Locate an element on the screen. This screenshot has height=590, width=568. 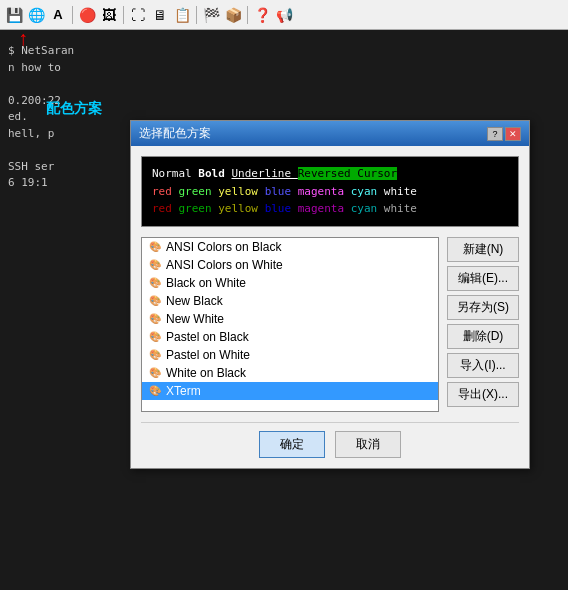
monitor-icon: 🖥 is located at coordinates (160, 15).